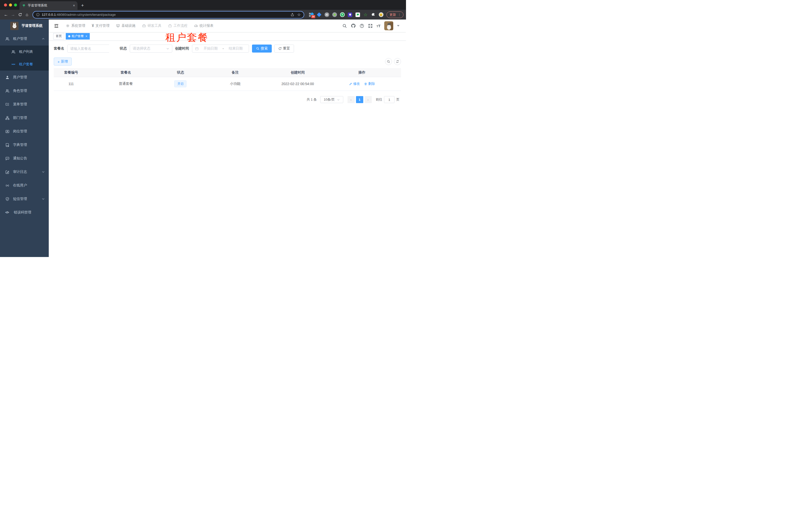 The width and height of the screenshot is (812, 514). What do you see at coordinates (311, 15) in the screenshot?
I see `extension-grid-icon: 10` at bounding box center [311, 15].